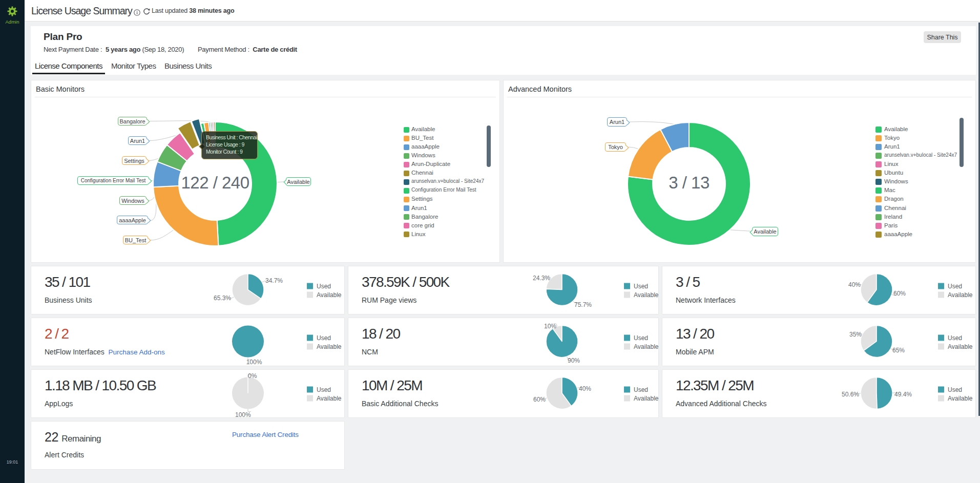 This screenshot has height=483, width=980. I want to click on svg-text: 90%, so click(574, 361).